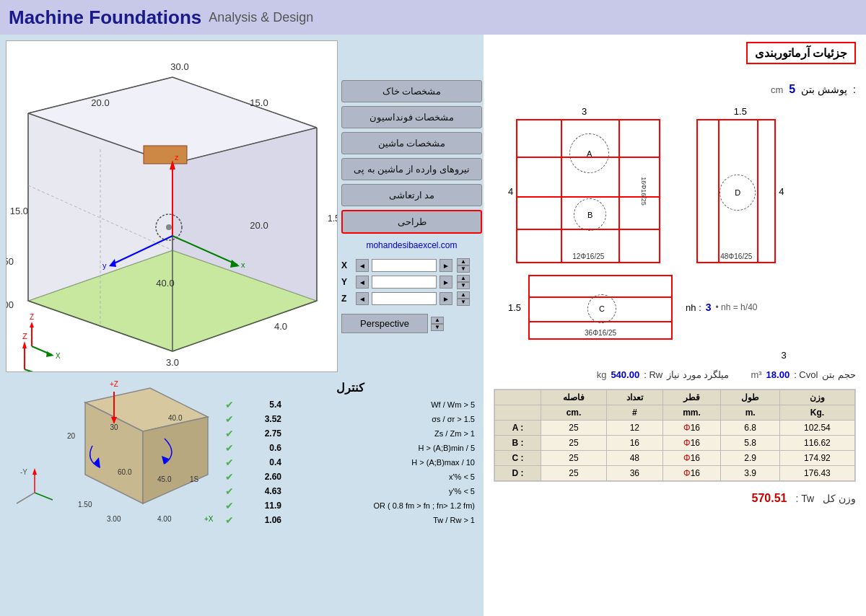  Describe the element at coordinates (229, 448) in the screenshot. I see `check-3: ✔` at that location.